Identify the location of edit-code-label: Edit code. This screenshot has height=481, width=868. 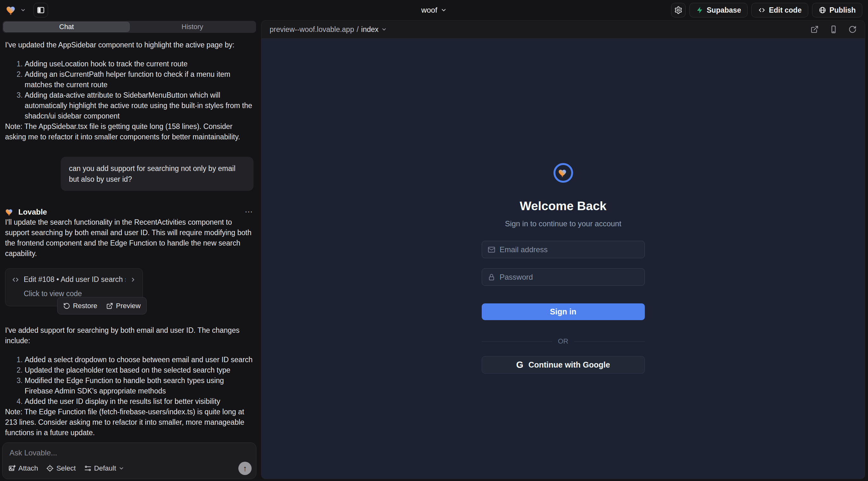
(785, 10).